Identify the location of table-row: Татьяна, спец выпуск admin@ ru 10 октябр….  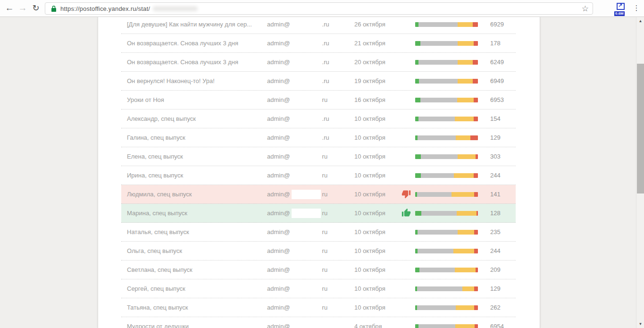
(318, 308).